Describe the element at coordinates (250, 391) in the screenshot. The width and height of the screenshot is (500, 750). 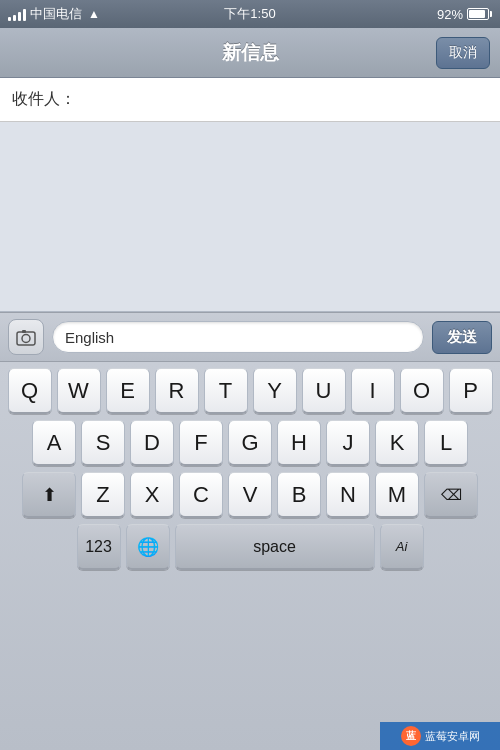
I see `keyboard-row-1: QWERTYUIOP` at that location.